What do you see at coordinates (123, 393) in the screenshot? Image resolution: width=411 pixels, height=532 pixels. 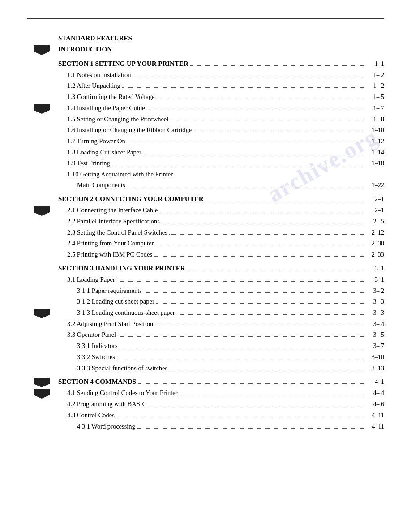 I see `toc-label: 4.1 Sending Control Codes to Your Printe…` at bounding box center [123, 393].